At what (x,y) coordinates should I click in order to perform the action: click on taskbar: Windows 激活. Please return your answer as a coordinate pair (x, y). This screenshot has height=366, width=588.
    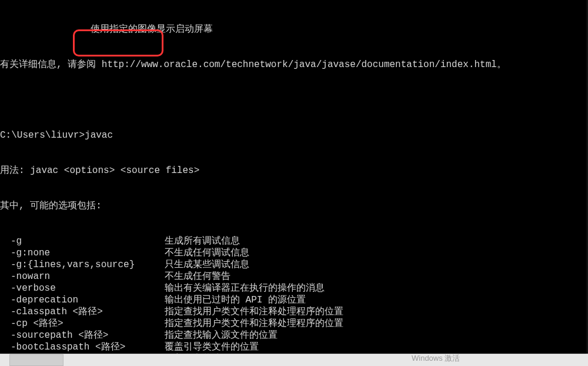
    Looking at the image, I should click on (294, 360).